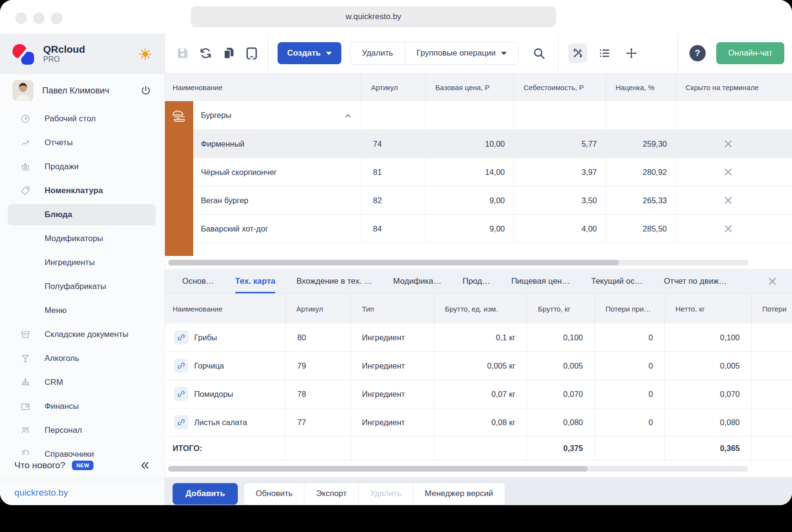 This screenshot has height=532, width=792. I want to click on url-bar: w.quickresto.by, so click(373, 17).